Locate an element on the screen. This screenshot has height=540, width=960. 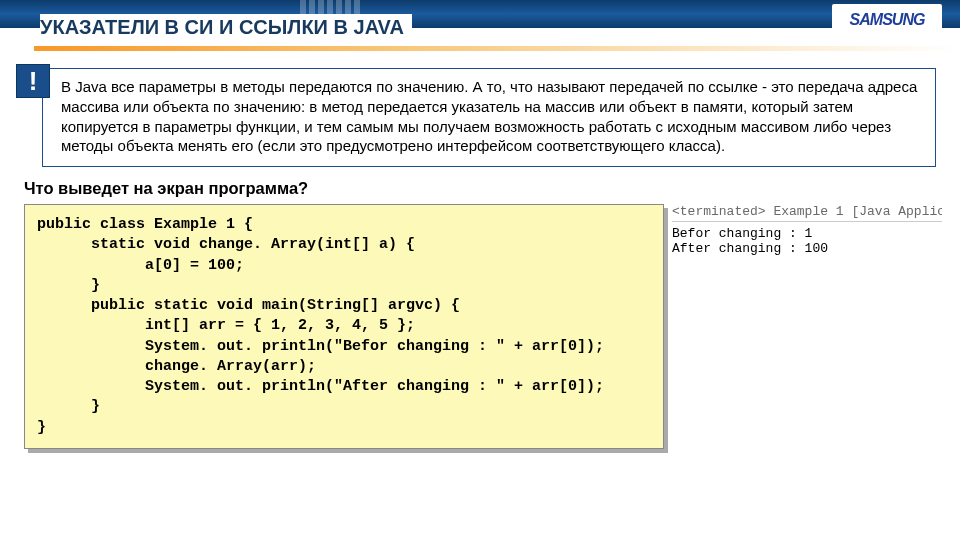
samsung-logo: SAMSUNG is located at coordinates (887, 20).